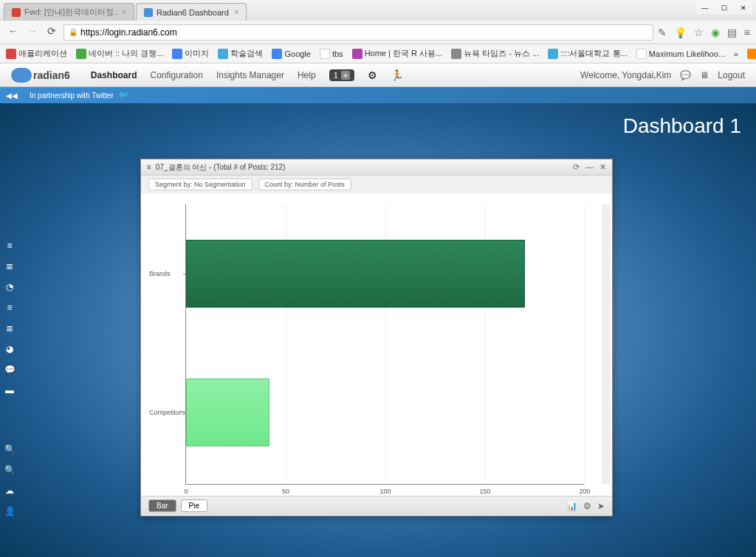 Image resolution: width=756 pixels, height=557 pixels. I want to click on widget-filters: Segment by: No Segmentation Count by: Nu…, so click(377, 184).